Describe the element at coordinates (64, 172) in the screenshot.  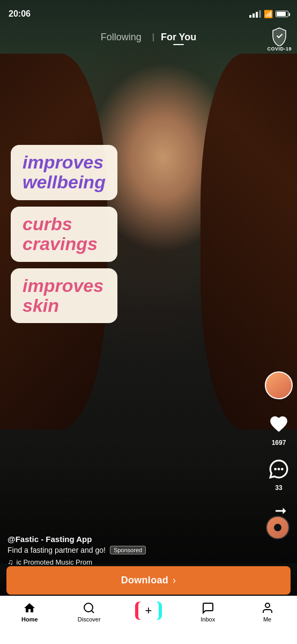
I see `card-text-wellbeing: improveswellbeing` at that location.